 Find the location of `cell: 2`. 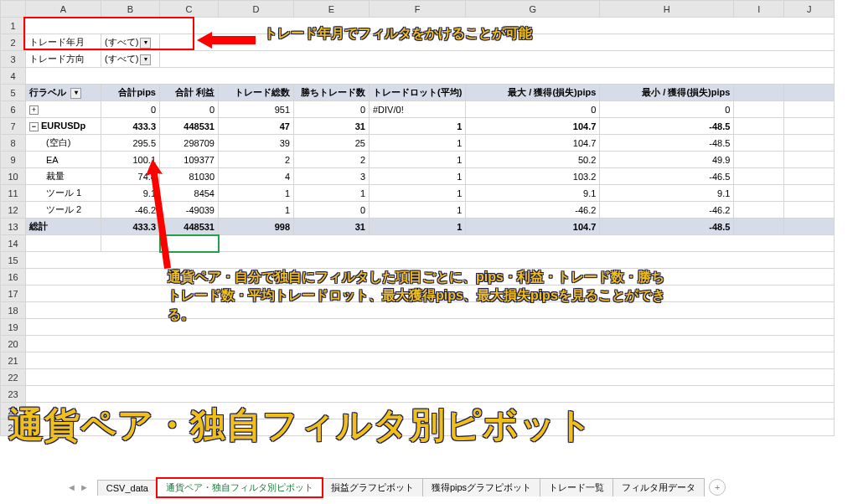

cell: 2 is located at coordinates (332, 160).